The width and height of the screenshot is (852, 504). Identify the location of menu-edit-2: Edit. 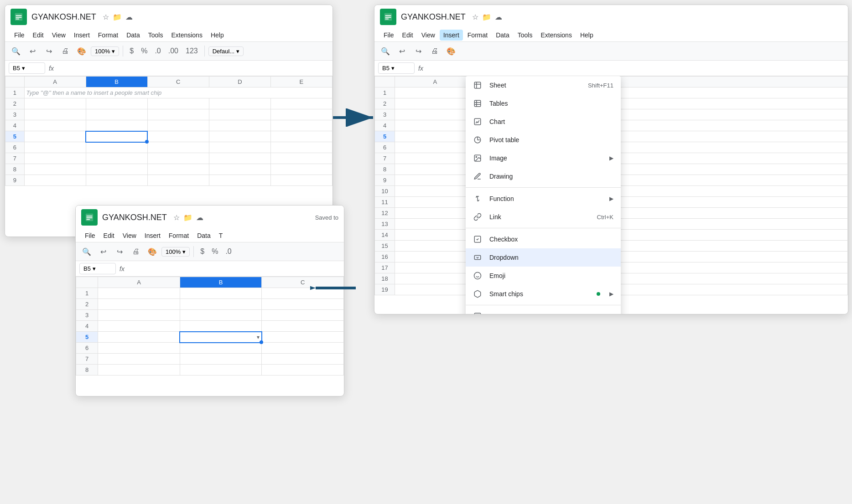
(109, 236).